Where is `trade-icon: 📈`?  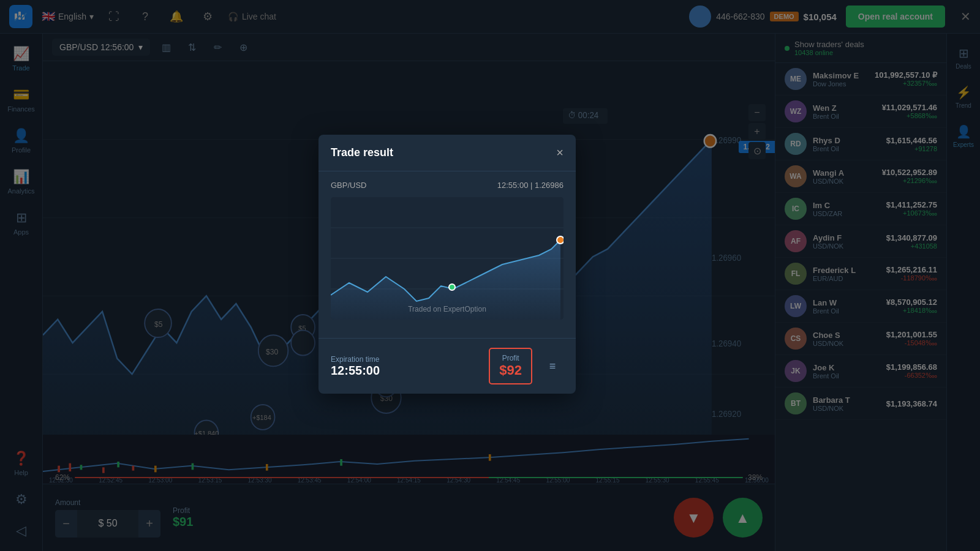 trade-icon: 📈 is located at coordinates (21, 54).